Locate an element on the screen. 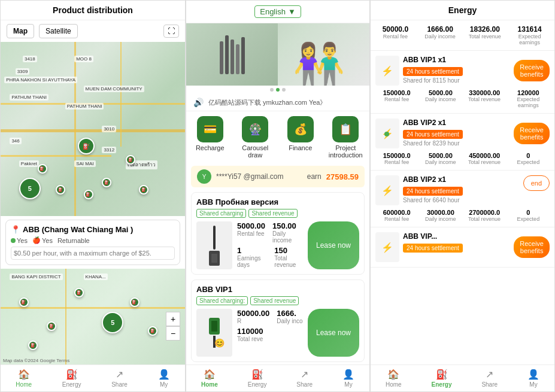  p2-nav-energy: ⛽ Energy is located at coordinates (257, 378).